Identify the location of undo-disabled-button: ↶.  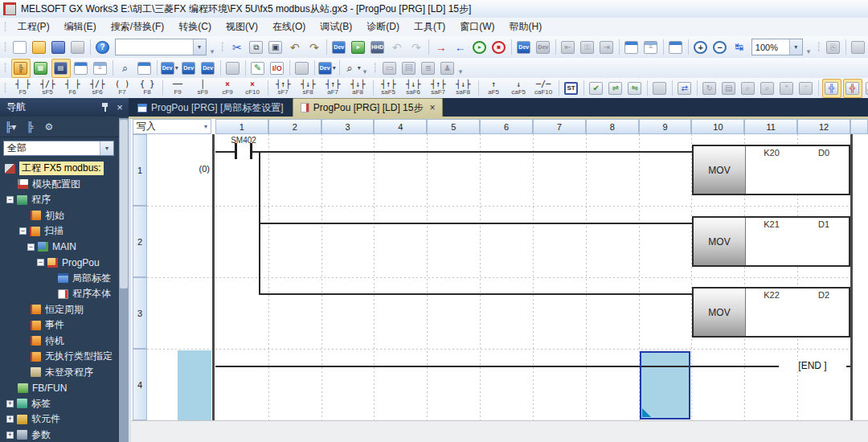
(397, 47).